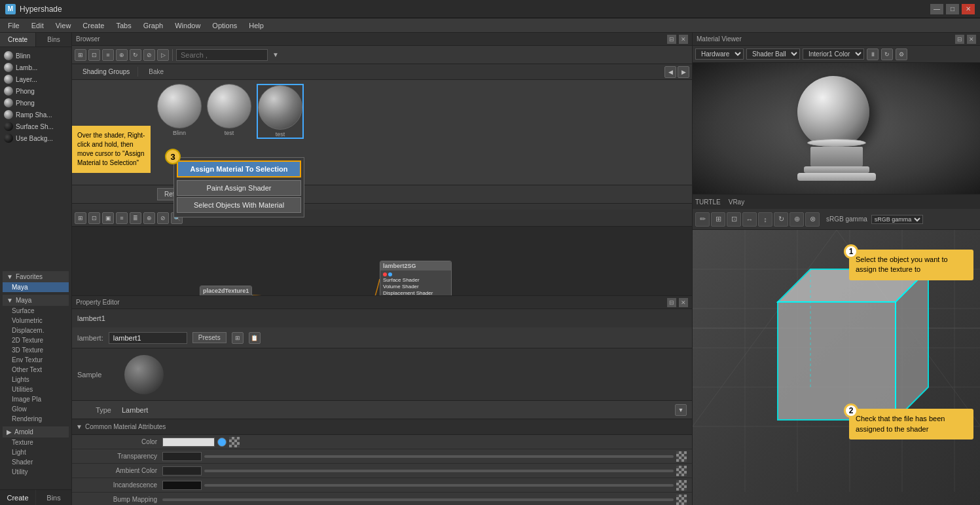 The image size is (980, 505). I want to click on menu-file: File, so click(14, 26).